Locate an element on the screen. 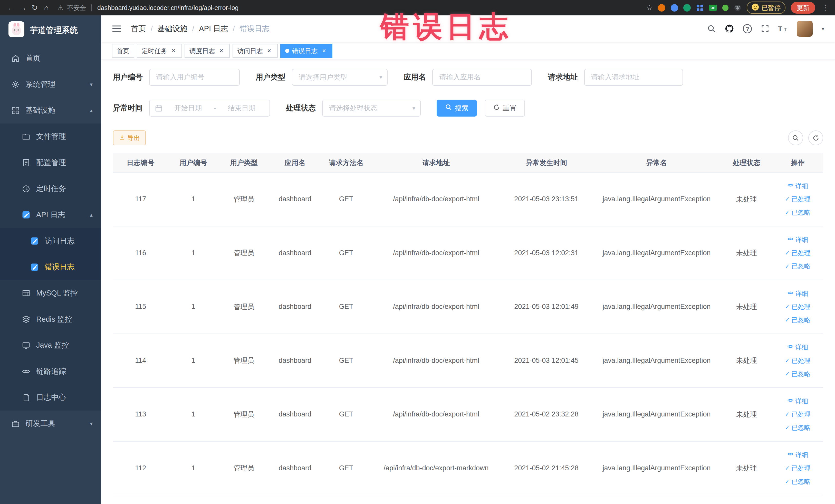 The width and height of the screenshot is (835, 504). request-url-input is located at coordinates (634, 77).